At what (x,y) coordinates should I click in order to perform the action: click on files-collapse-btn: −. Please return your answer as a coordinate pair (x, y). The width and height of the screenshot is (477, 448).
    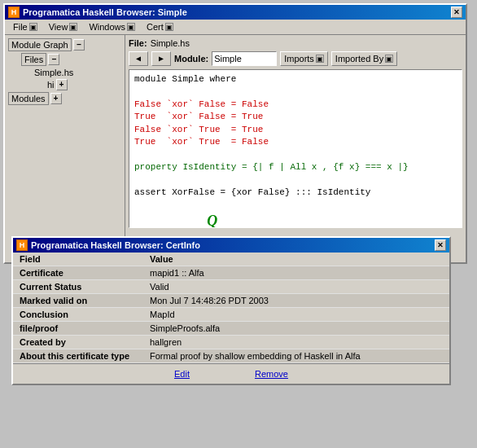
    Looking at the image, I should click on (54, 59).